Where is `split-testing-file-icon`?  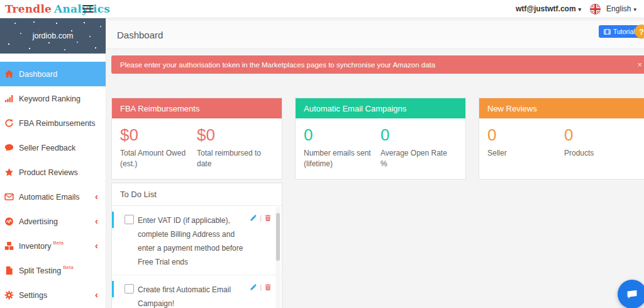 split-testing-file-icon is located at coordinates (9, 271).